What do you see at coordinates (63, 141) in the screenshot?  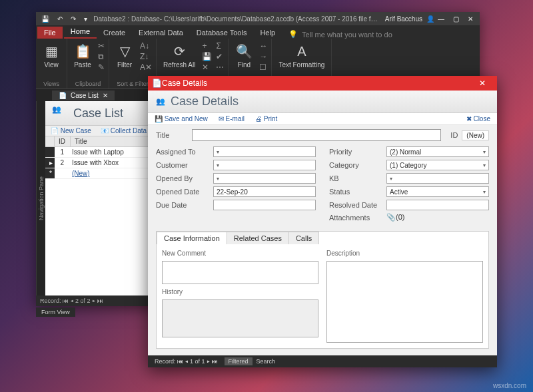 I see `col-id: ID` at bounding box center [63, 141].